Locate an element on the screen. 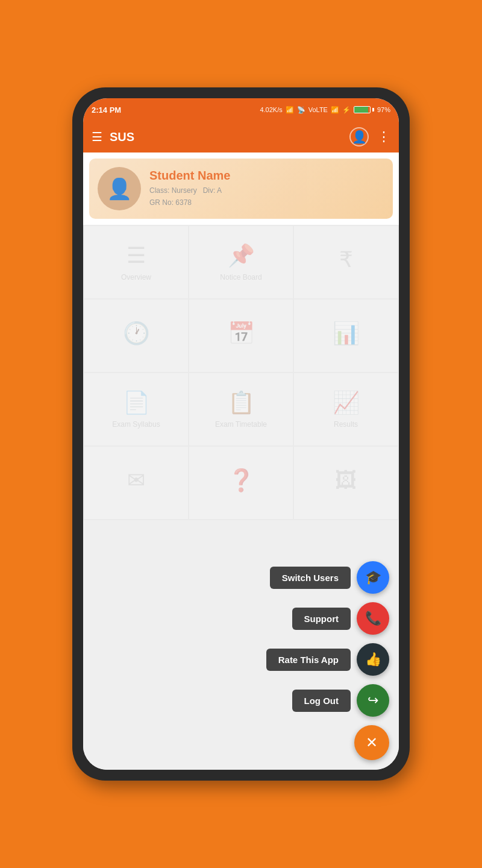 The height and width of the screenshot is (868, 482). status-bar: 2:14 PM 4.02K/s 📶 📡 VoLTE 📶 ⚡ 97% is located at coordinates (241, 110).